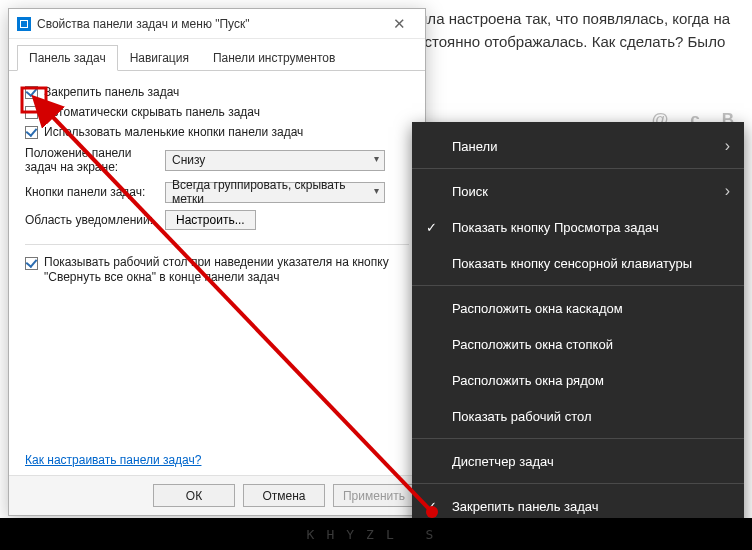 This screenshot has width=752, height=550. I want to click on ctx-task-manager: Диспетчер задач, so click(578, 461).